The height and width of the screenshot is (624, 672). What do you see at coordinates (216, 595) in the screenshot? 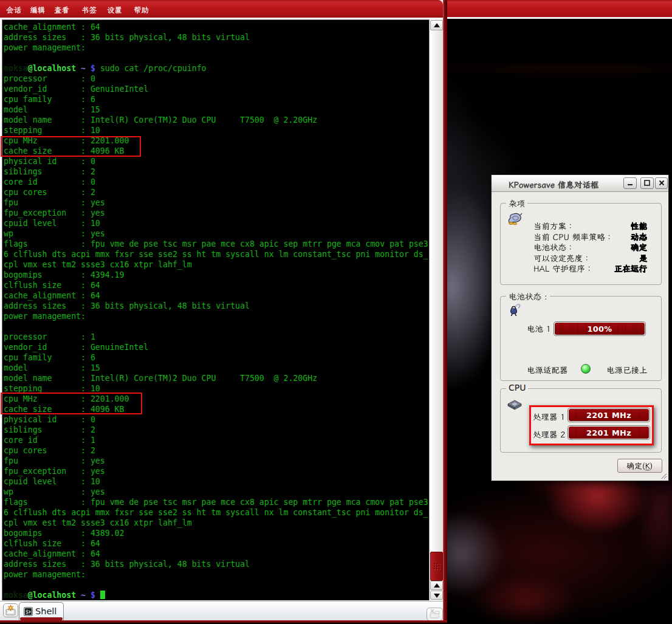
I see `terminal-line: moksa@localhost ~ $` at bounding box center [216, 595].